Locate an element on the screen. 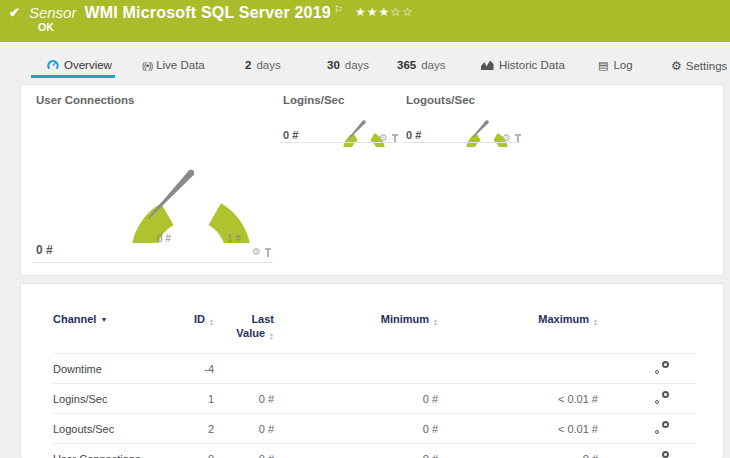  tab-overview: Overview is located at coordinates (80, 66).